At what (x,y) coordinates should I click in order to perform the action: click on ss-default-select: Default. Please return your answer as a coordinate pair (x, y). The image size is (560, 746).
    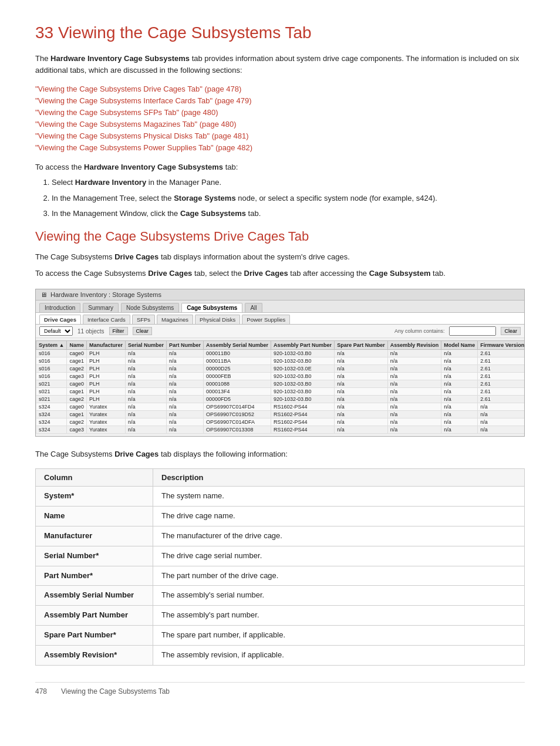
    Looking at the image, I should click on (56, 331).